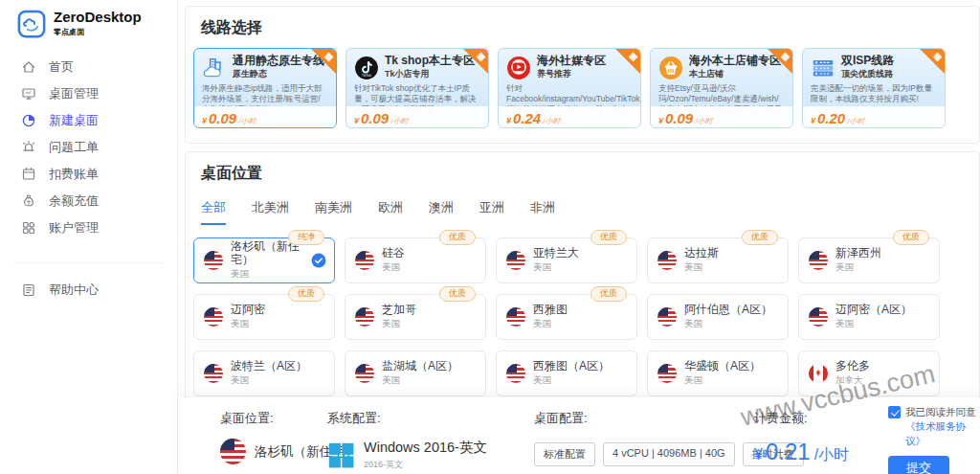 The width and height of the screenshot is (980, 474). Describe the element at coordinates (390, 213) in the screenshot. I see `region-tab: 欧洲` at that location.